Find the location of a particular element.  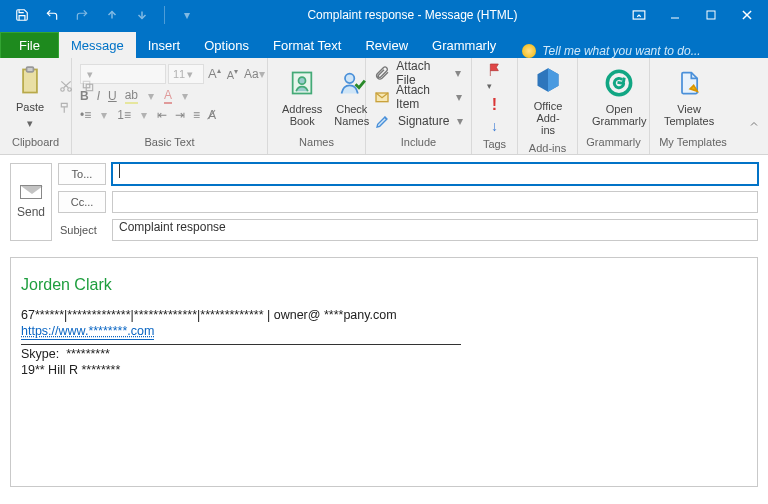

to-button: To... is located at coordinates (82, 174).